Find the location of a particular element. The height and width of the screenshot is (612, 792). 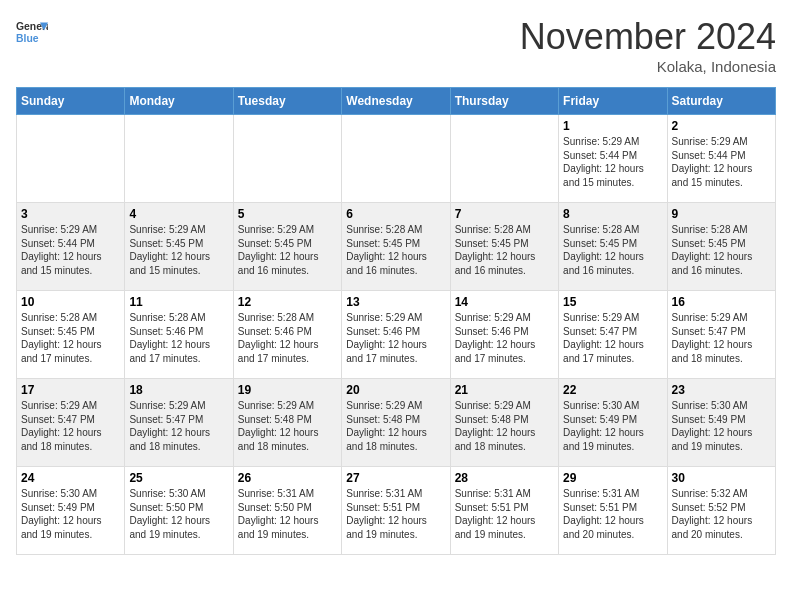

calendar-cell: 6Sunrise: 5:28 AM Sunset: 5:45 PM Daylig… is located at coordinates (396, 247).